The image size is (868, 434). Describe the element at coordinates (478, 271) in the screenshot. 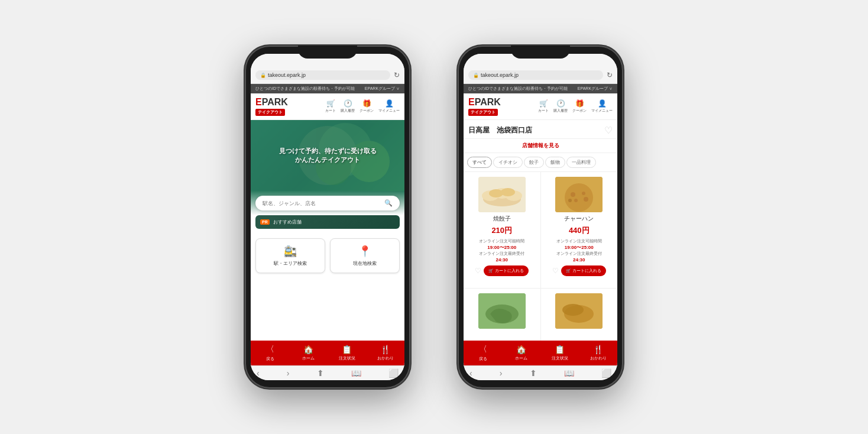

I see `gyoza-heart-icon: ♡` at that location.